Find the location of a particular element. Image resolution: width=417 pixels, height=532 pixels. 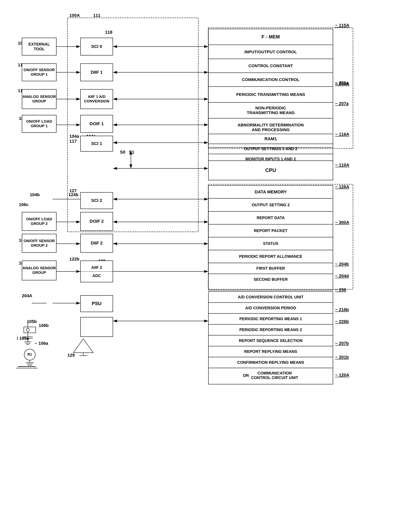

label-104b: 104b is located at coordinates (35, 195).